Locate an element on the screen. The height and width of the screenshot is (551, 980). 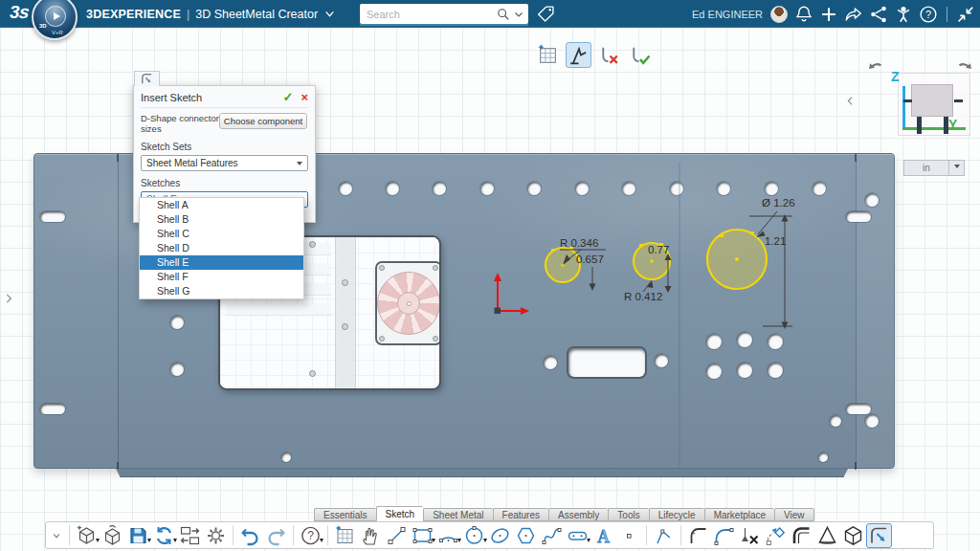
help-button: ? is located at coordinates (310, 536).